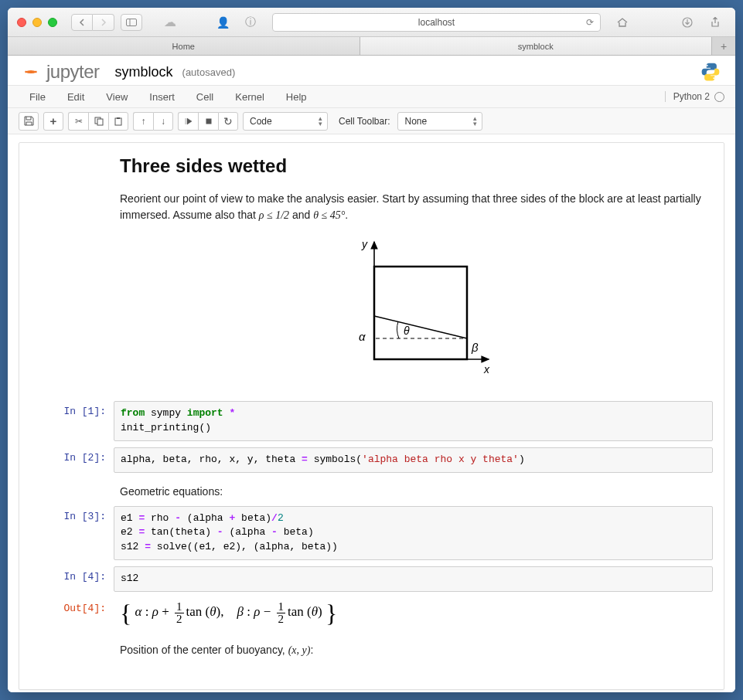  Describe the element at coordinates (371, 46) in the screenshot. I see `safari-tab-bar: Home symblock +` at that location.